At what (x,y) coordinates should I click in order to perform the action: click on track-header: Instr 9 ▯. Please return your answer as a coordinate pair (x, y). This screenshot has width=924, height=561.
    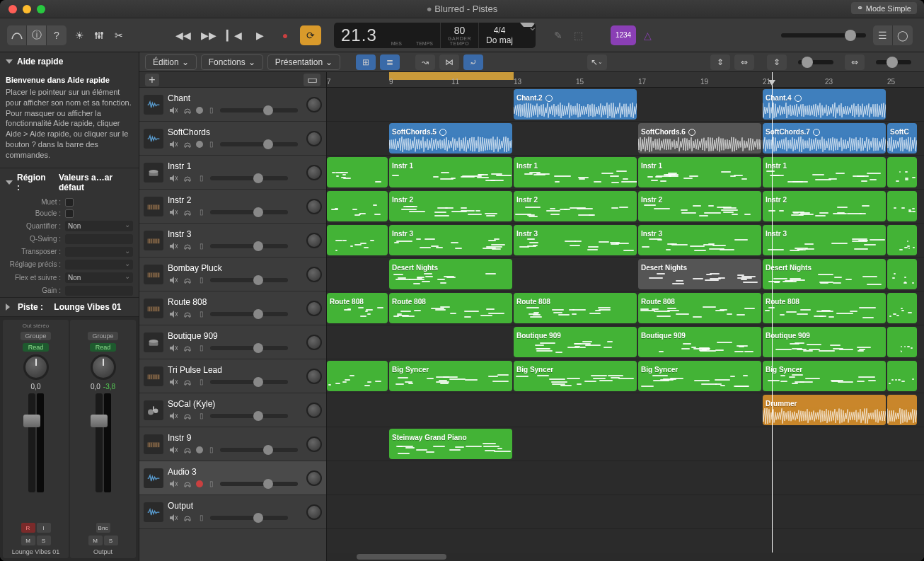
    Looking at the image, I should click on (233, 444).